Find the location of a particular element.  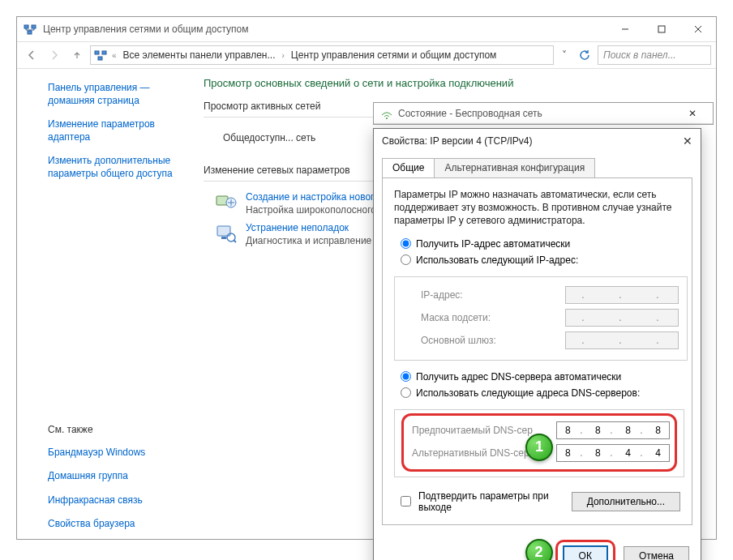

sidebar-sharing-link: Изменить дополнительные параметры общего… is located at coordinates (118, 167).